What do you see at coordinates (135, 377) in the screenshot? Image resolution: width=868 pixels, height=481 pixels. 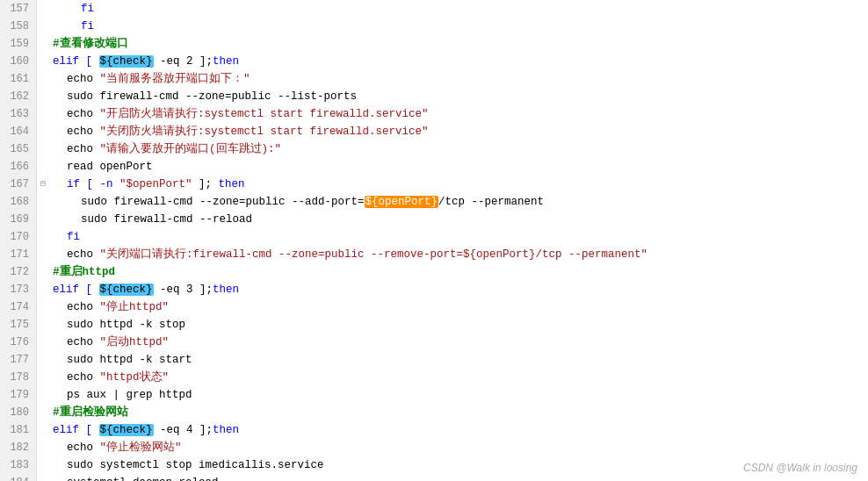 I see `string-token: "httpd状态"` at bounding box center [135, 377].